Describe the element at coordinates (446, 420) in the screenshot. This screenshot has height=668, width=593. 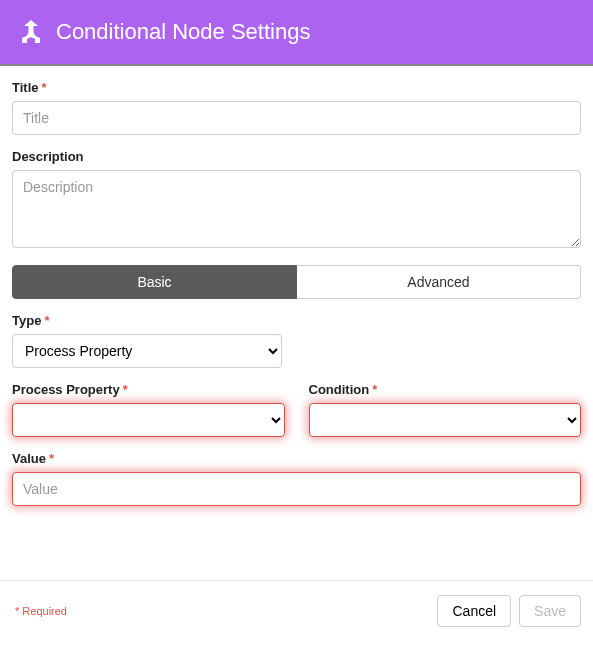
I see `condition-select` at that location.